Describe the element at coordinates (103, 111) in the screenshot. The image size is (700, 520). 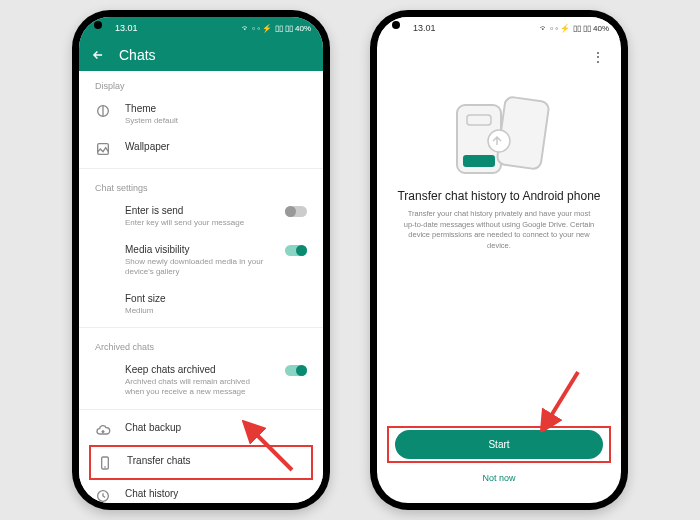
I see `theme-icon` at that location.